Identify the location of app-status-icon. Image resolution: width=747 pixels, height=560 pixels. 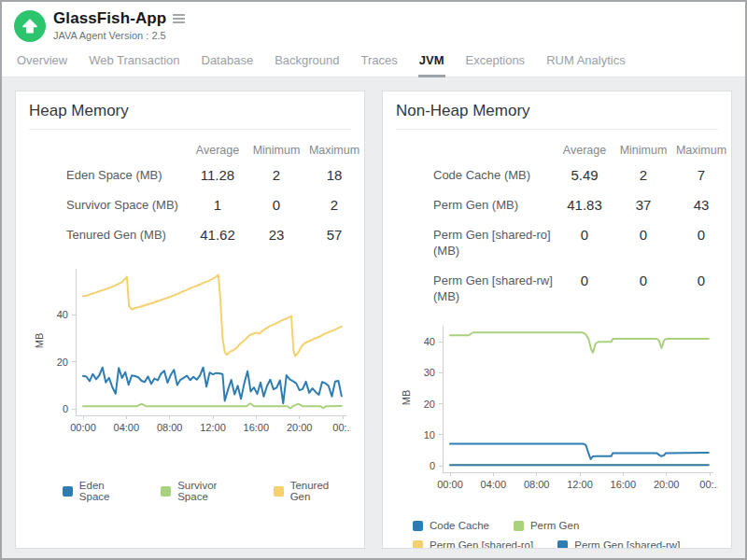
(30, 26).